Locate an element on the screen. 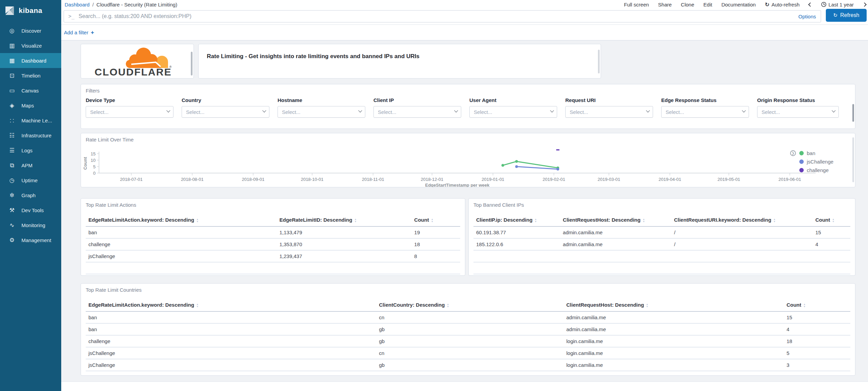  svg-text: 0 is located at coordinates (95, 173).